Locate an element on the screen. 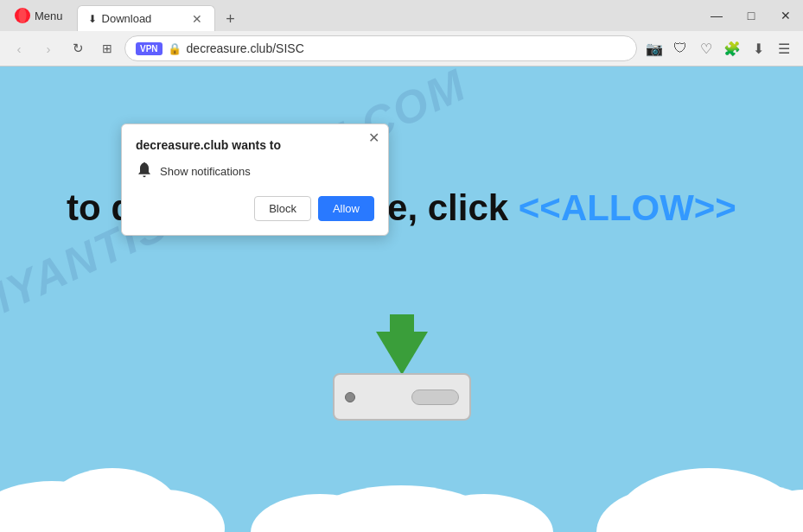  opera-logo-icon is located at coordinates (22, 16).